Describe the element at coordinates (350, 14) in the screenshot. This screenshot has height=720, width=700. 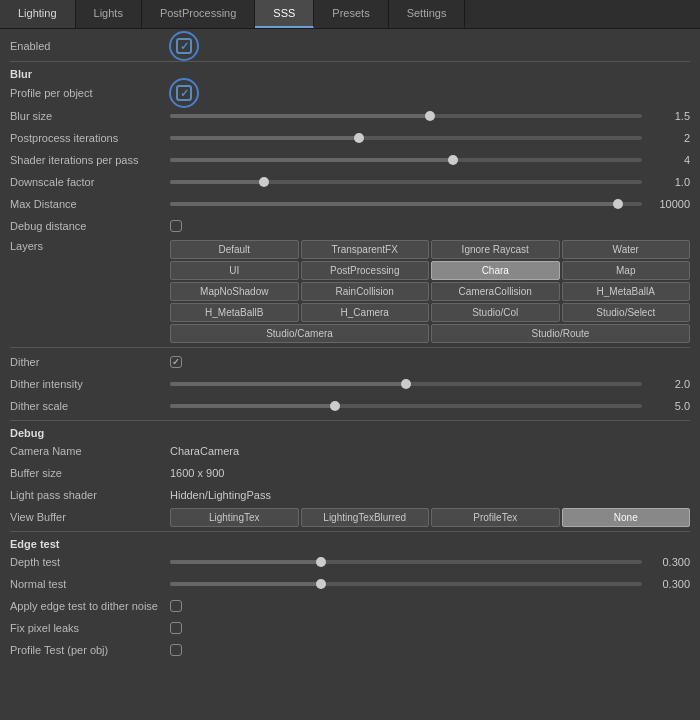
I see `tab-bar: Lighting Lights PostProcessing SSS Prese…` at that location.